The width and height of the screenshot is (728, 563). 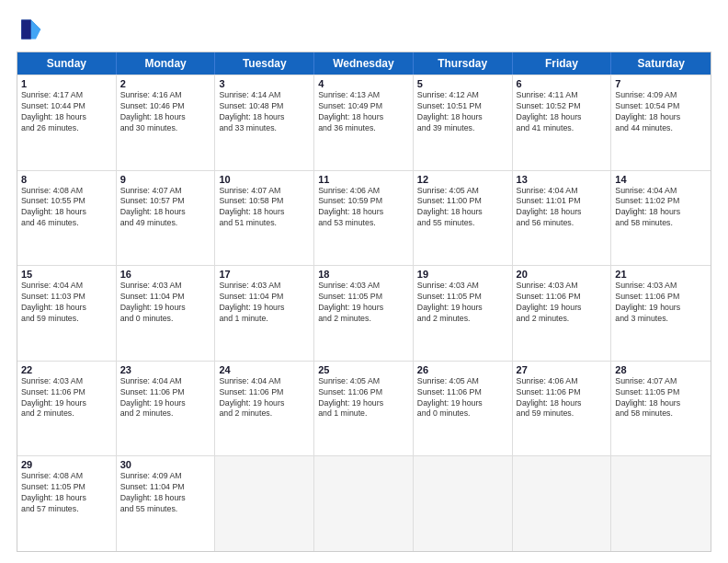 I want to click on day-number: 13, so click(x=563, y=179).